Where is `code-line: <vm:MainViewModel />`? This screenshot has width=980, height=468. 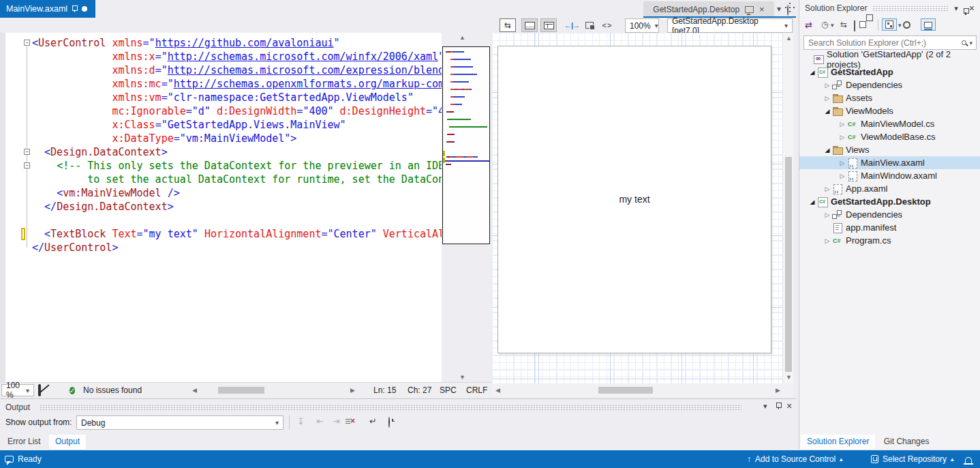 code-line: <vm:MainViewModel /> is located at coordinates (237, 193).